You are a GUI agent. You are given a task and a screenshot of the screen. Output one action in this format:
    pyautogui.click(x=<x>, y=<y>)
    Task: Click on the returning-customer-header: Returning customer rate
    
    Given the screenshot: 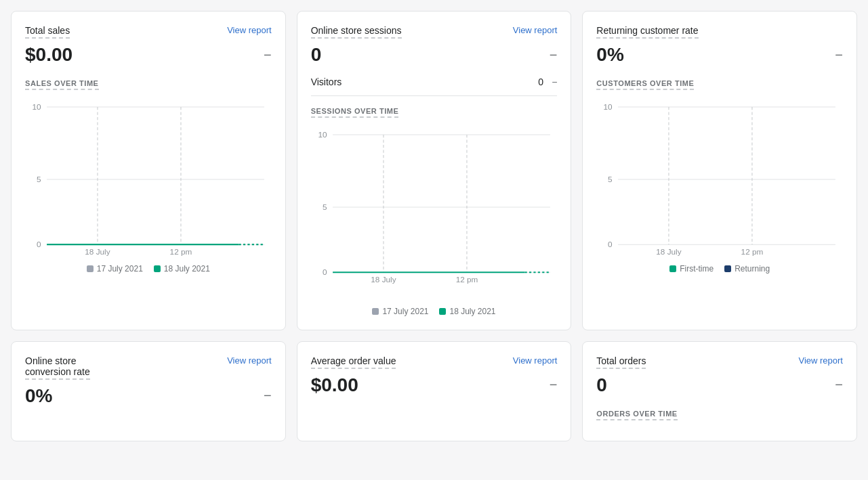 What is the action you would take?
    pyautogui.click(x=720, y=32)
    